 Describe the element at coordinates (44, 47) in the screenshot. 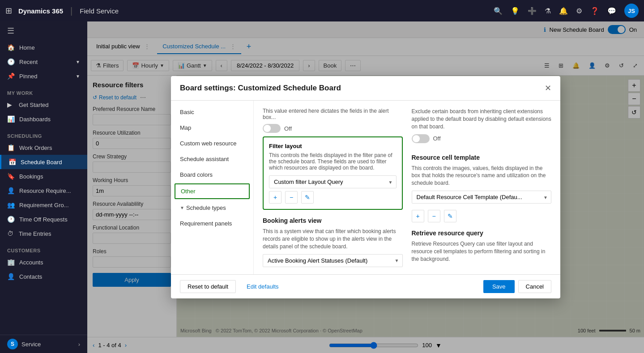

I see `sidebar-item-home: 🏠 Home` at that location.